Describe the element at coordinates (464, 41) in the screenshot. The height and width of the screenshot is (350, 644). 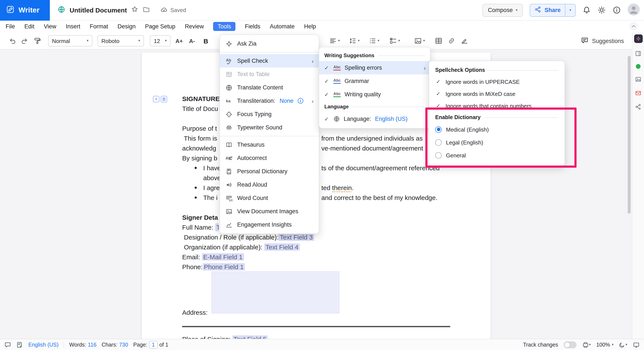
I see `insert-field-button` at that location.